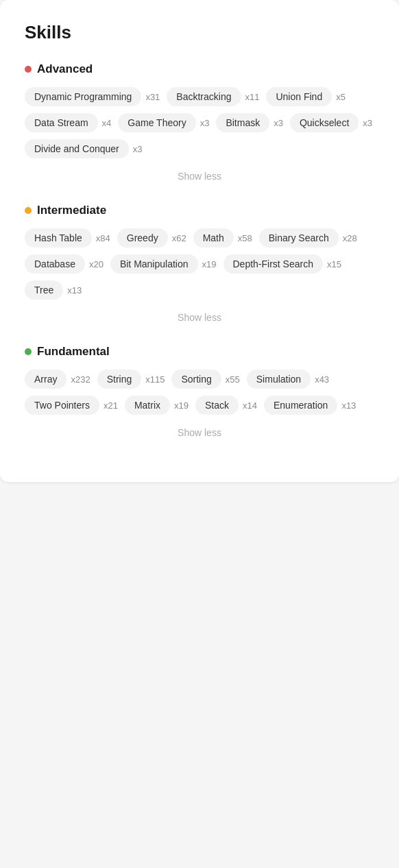 The height and width of the screenshot is (868, 399). Describe the element at coordinates (83, 97) in the screenshot. I see `tag-label: Dynamic Programming` at that location.